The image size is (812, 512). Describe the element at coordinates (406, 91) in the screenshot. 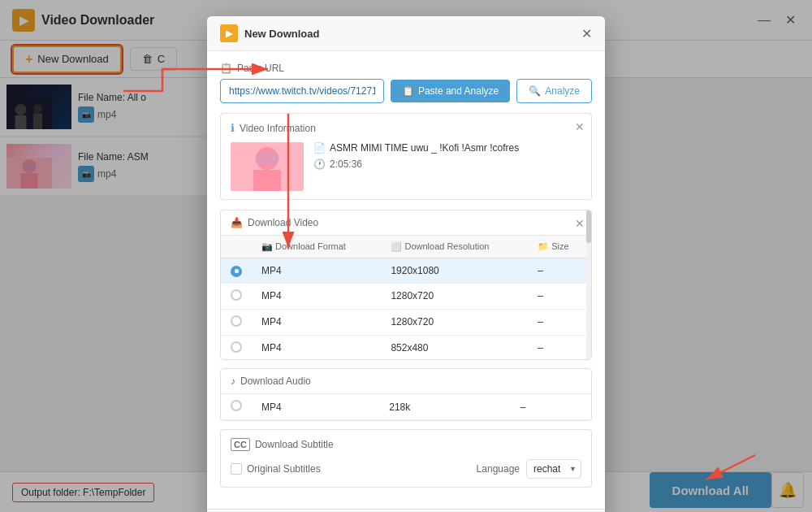

I see `url-row: 📋 Paste and Analyze 🔍 Analyze` at that location.